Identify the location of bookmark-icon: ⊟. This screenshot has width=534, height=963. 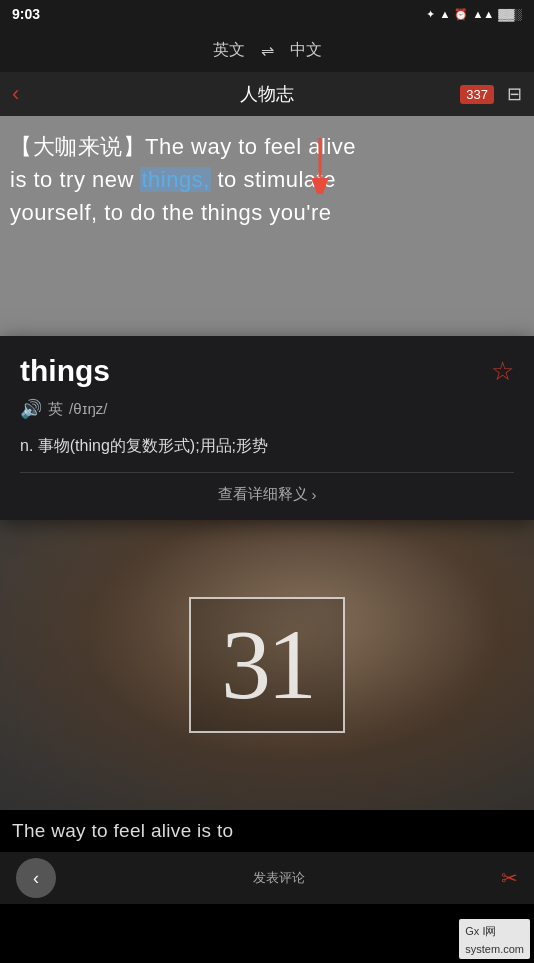
(514, 94).